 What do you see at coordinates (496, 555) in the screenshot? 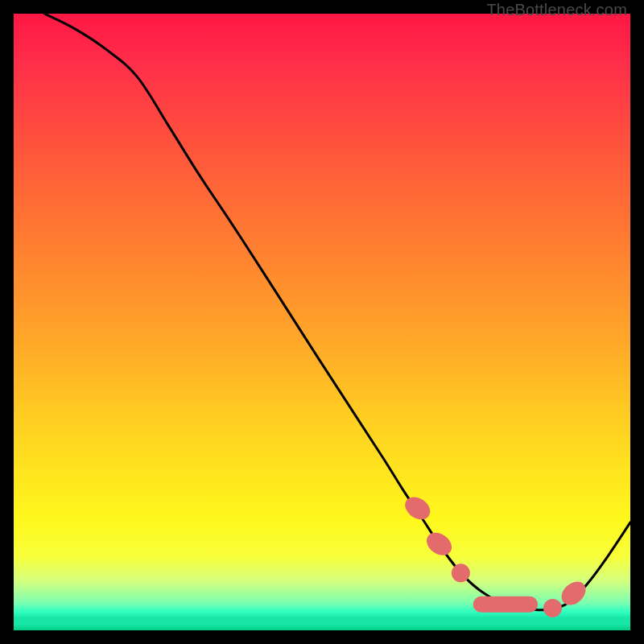
I see `marker-layer` at bounding box center [496, 555].